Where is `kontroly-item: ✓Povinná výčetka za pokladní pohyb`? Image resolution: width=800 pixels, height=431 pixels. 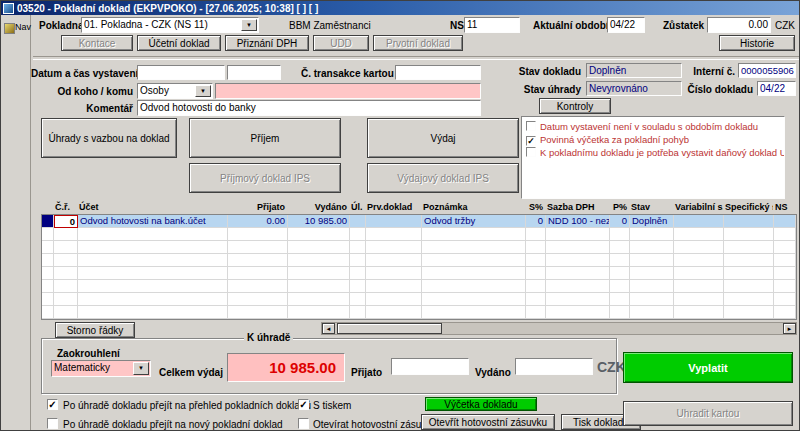 kontroly-item: ✓Povinná výčetka za pokladní pohyb is located at coordinates (653, 140).